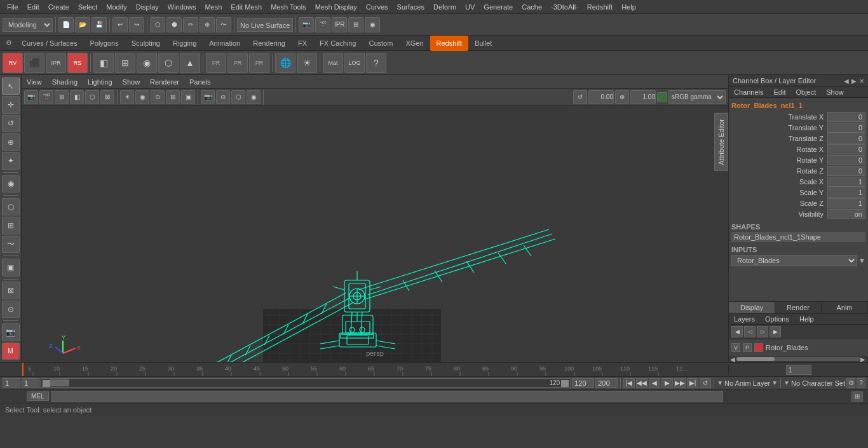 Image resolution: width=868 pixels, height=448 pixels. Describe the element at coordinates (862, 81) in the screenshot. I see `ch-close-btn: ✕` at that location.